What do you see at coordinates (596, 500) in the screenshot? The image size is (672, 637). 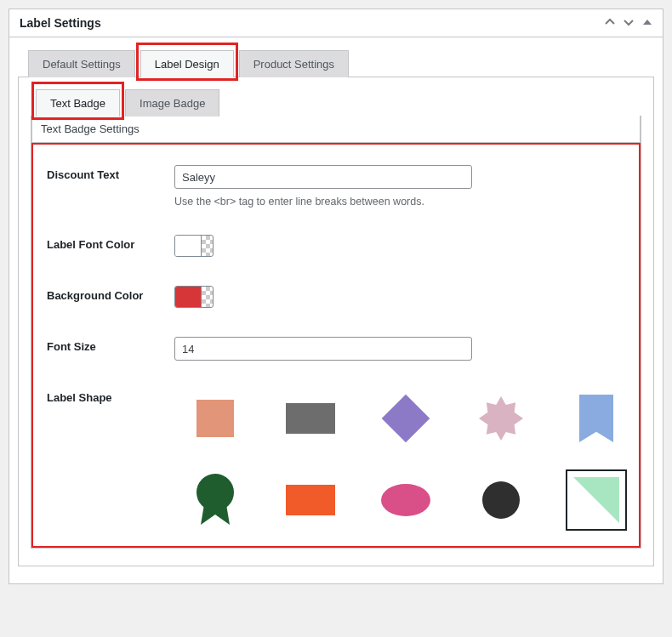 I see `shape-triangle` at bounding box center [596, 500].